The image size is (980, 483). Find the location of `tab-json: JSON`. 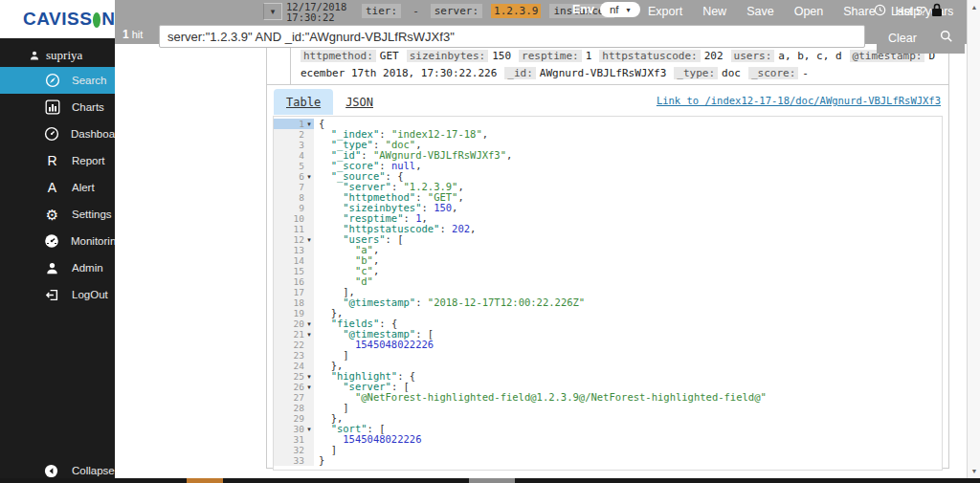

tab-json: JSON is located at coordinates (360, 101).